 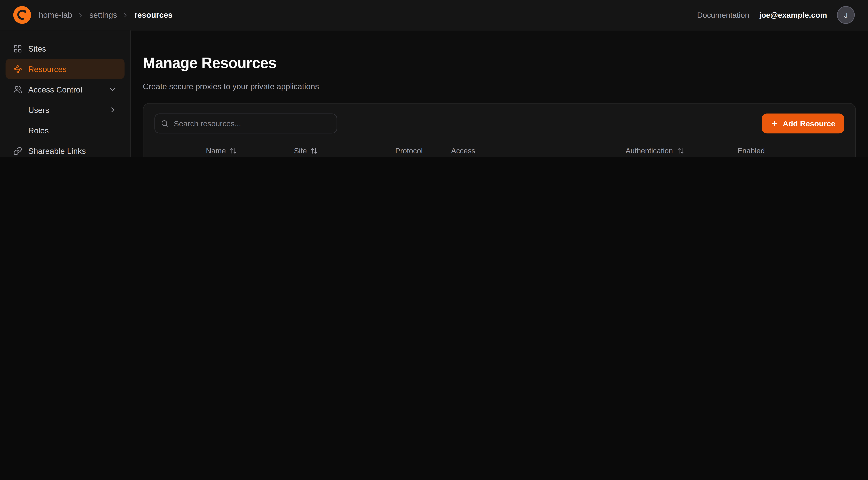 I want to click on sidebar-item-label: Access Control, so click(x=55, y=90).